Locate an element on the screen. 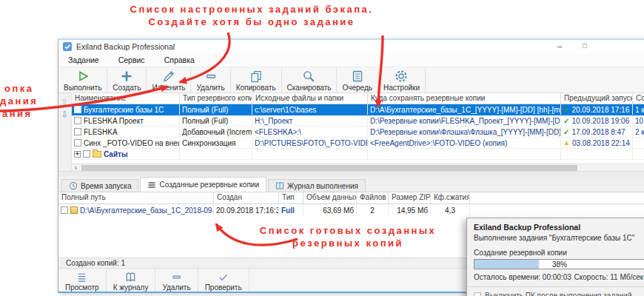 The width and height of the screenshot is (644, 296). tab-execution-log: Журнал выполнения is located at coordinates (317, 185).